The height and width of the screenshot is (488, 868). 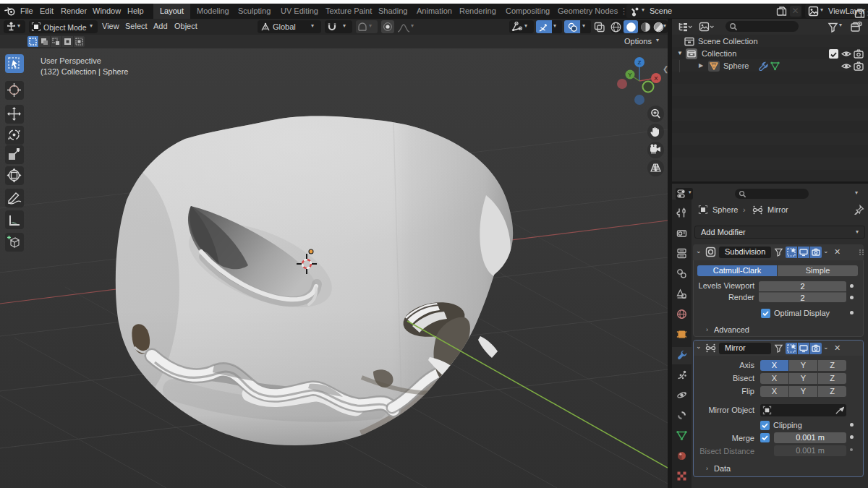 What do you see at coordinates (639, 62) in the screenshot?
I see `svg-text: Z` at bounding box center [639, 62].